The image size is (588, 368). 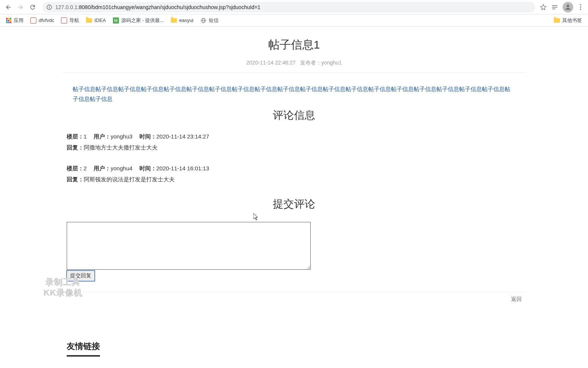 What do you see at coordinates (294, 174) in the screenshot?
I see `comment-item: 楼层：2 用户：yonghu4 时间：2020-11-14 16:01:13 回…` at bounding box center [294, 174].